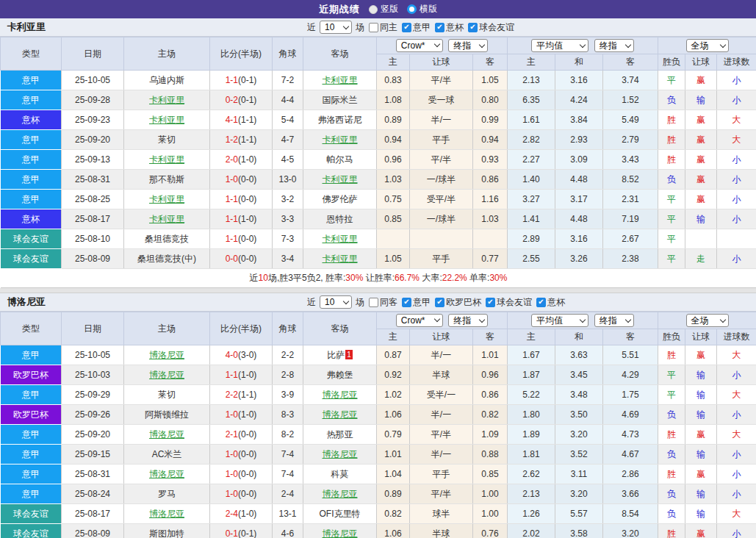 The image size is (756, 538). Describe the element at coordinates (491, 240) in the screenshot. I see `crow-away-odds` at that location.